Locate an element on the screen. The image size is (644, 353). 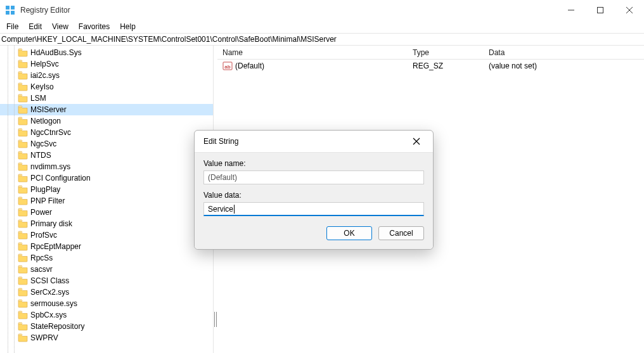
value-data-input: Service is located at coordinates (314, 209).